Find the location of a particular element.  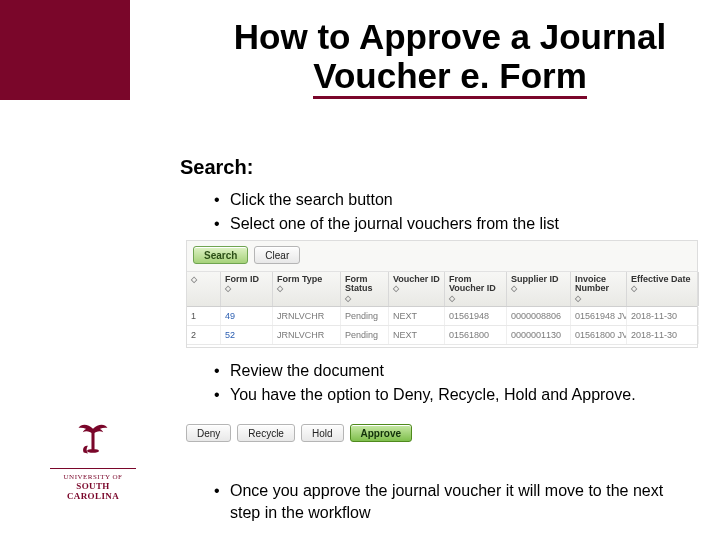

cell-index: 1 is located at coordinates (204, 316).